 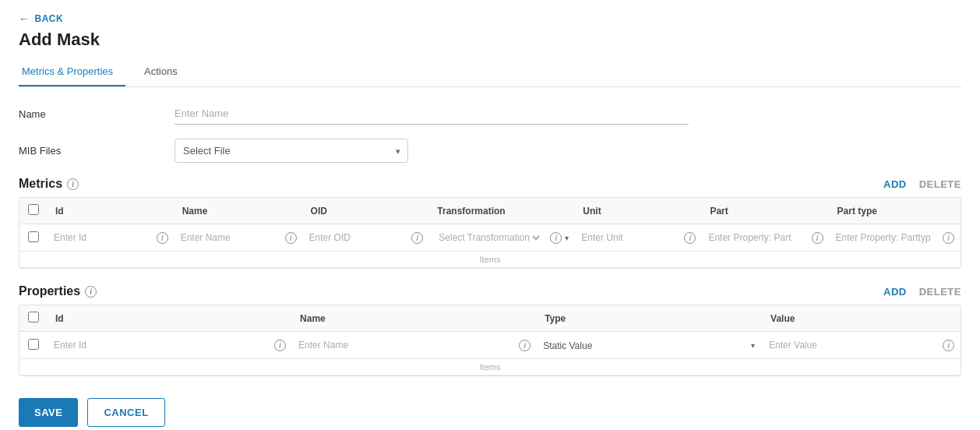 What do you see at coordinates (162, 238) in the screenshot?
I see `metrics-id-info-icon: i` at bounding box center [162, 238].